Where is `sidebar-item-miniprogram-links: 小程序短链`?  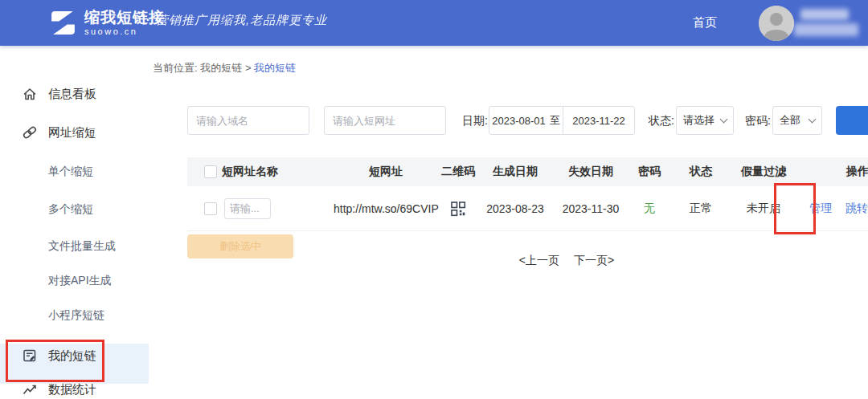 sidebar-item-miniprogram-links: 小程序短链 is located at coordinates (76, 316).